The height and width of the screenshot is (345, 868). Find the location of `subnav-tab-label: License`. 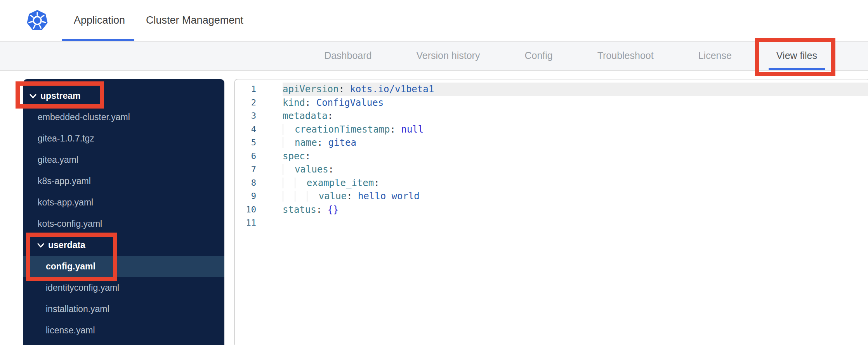

subnav-tab-label: License is located at coordinates (715, 56).